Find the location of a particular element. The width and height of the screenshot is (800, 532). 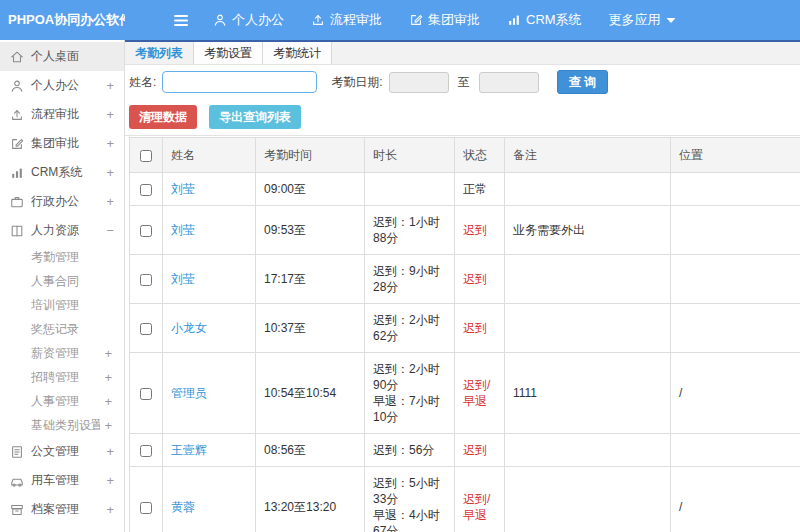

flow-icon is located at coordinates (16, 115).